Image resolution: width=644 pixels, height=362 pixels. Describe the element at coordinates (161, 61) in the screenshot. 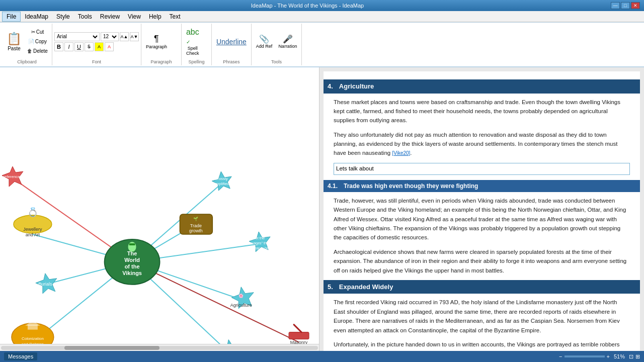

I see `paragraph-label: Paragraph` at that location.